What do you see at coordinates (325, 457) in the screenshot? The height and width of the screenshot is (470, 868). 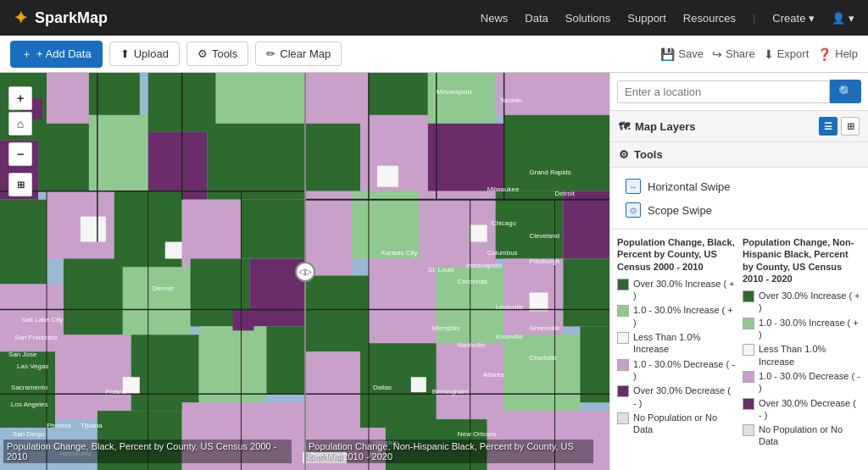 I see `sparkmap-watermark: SparkMap` at bounding box center [325, 457].